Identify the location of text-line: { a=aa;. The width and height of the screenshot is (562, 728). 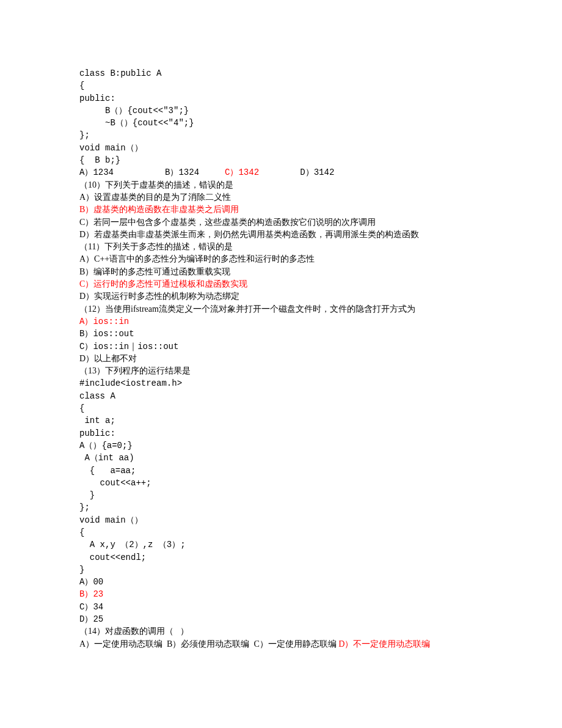
(281, 471).